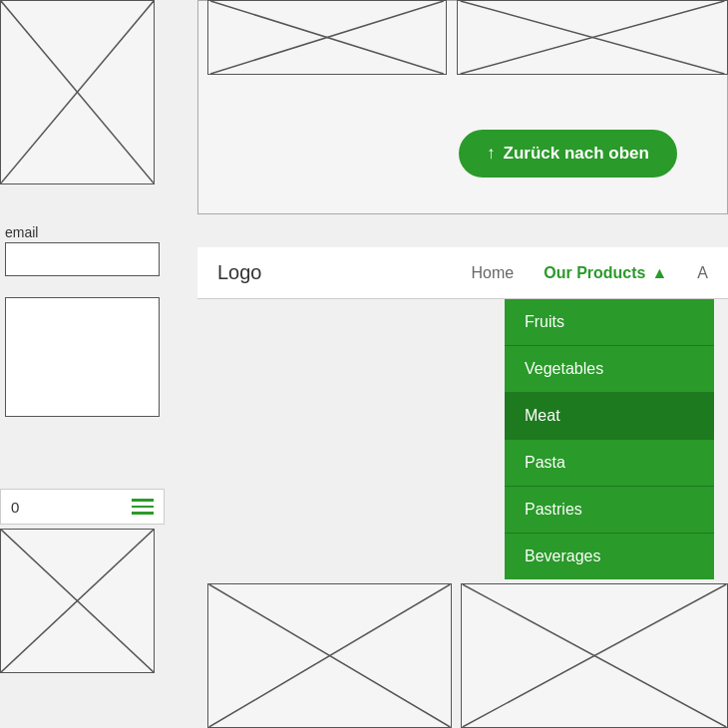  What do you see at coordinates (493, 273) in the screenshot?
I see `nav-home-link: Home` at bounding box center [493, 273].